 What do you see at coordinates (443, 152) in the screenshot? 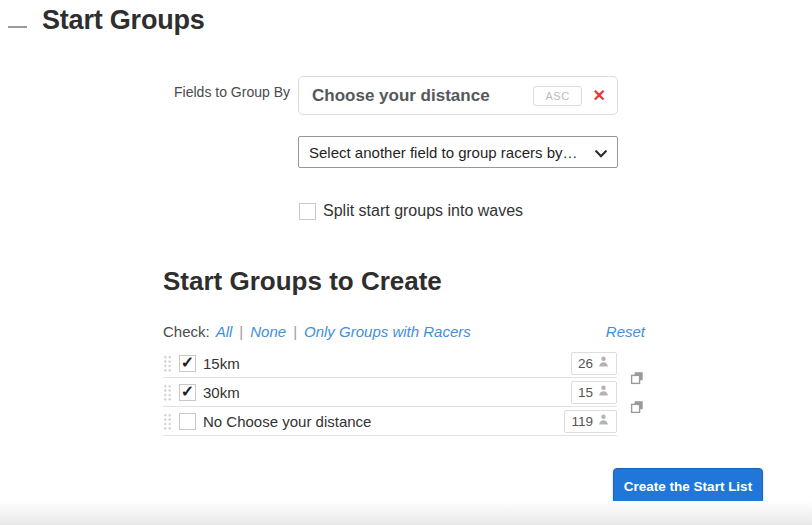
I see `add-group-field-select-value: Select another field to group racers by…` at bounding box center [443, 152].